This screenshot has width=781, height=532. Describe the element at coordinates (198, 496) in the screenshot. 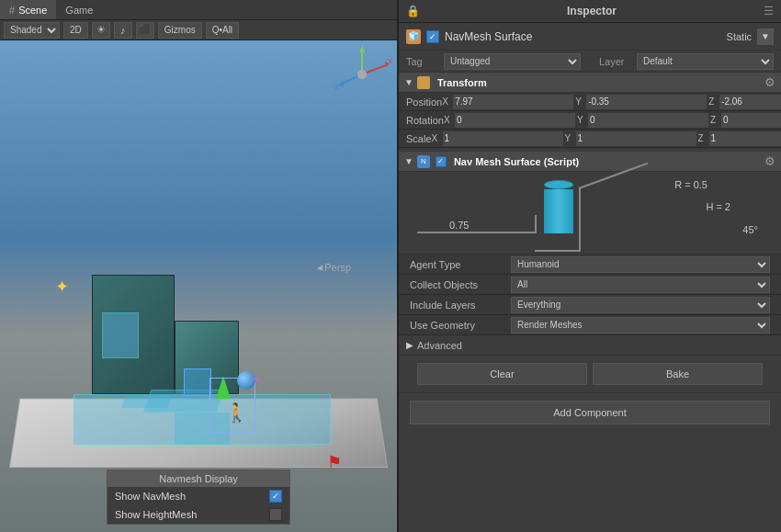

I see `show-navmesh-row: Show NavMesh ✓` at that location.